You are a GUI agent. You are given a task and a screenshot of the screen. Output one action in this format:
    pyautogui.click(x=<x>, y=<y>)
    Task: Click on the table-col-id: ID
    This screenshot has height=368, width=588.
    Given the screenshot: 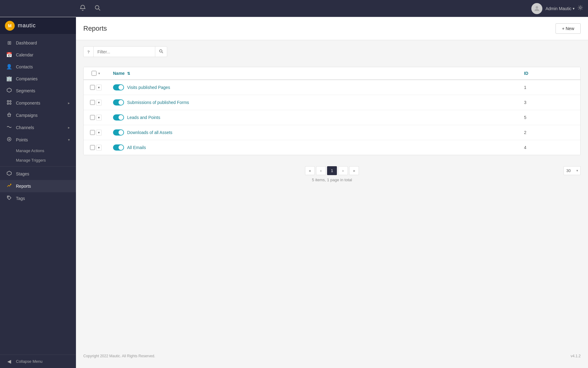 What is the action you would take?
    pyautogui.click(x=550, y=73)
    